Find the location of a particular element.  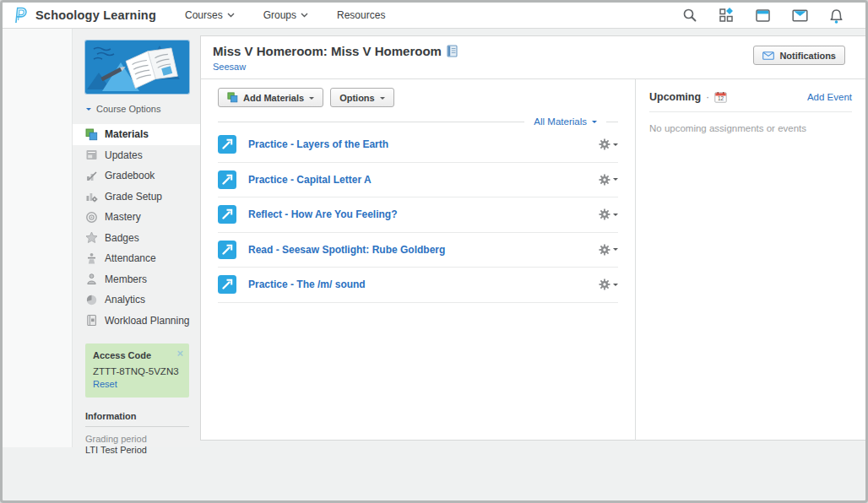

search-icon is located at coordinates (690, 15).